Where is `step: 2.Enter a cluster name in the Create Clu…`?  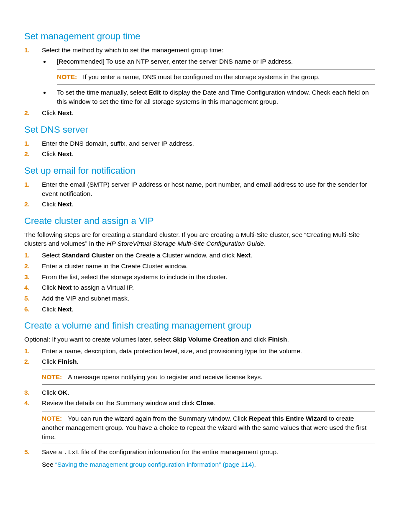 step: 2.Enter a cluster name in the Create Clu… is located at coordinates (200, 266).